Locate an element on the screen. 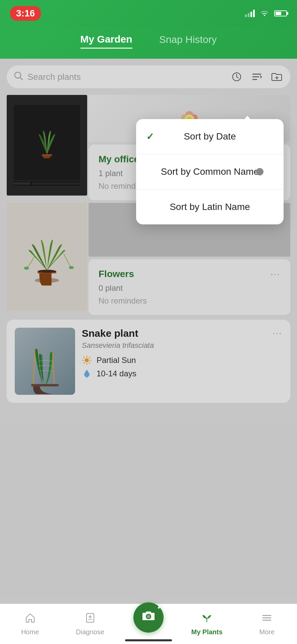  sort-common-label: Sort by Common Name is located at coordinates (210, 172).